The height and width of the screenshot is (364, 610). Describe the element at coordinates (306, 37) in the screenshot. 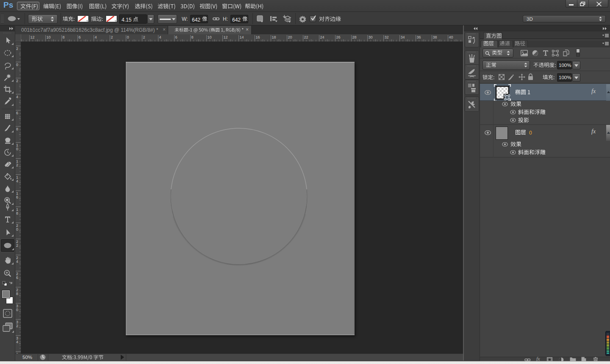

I see `svg-text: 22` at that location.